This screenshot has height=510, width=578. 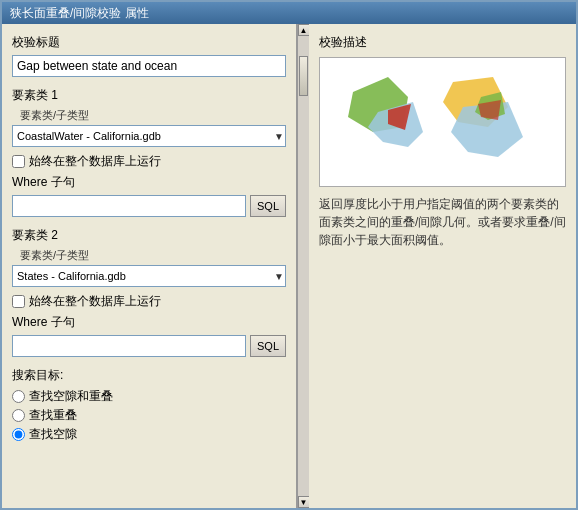 I want to click on description-text: 返回厚度比小于用户指定阈值的两个要素类的面素类之间的重叠/间隙几何。或者要求重叠…, so click(x=442, y=222).